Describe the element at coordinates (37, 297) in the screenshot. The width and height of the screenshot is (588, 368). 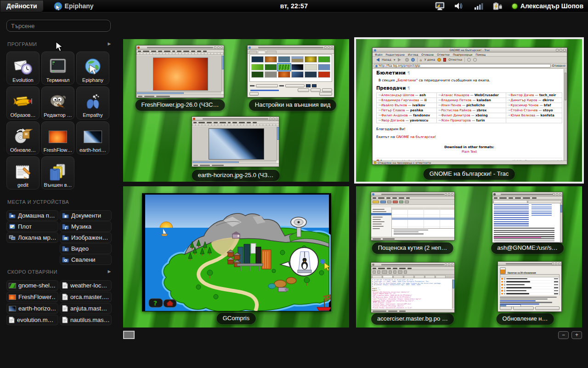
I see `recent-label: FreshFlower…` at that location.